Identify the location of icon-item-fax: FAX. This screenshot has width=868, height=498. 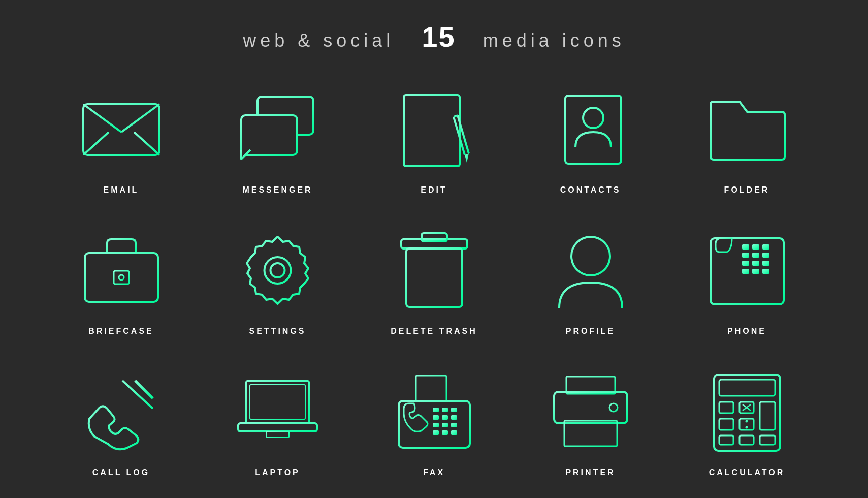
(434, 422).